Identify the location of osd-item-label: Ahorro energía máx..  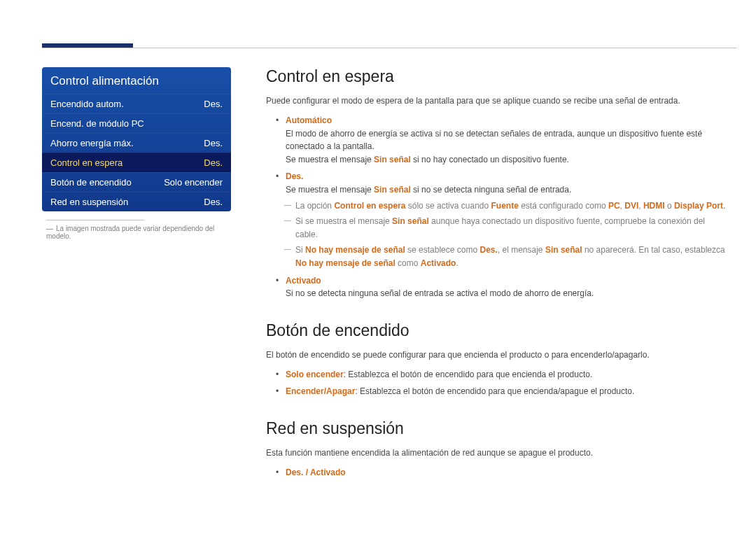
(92, 143).